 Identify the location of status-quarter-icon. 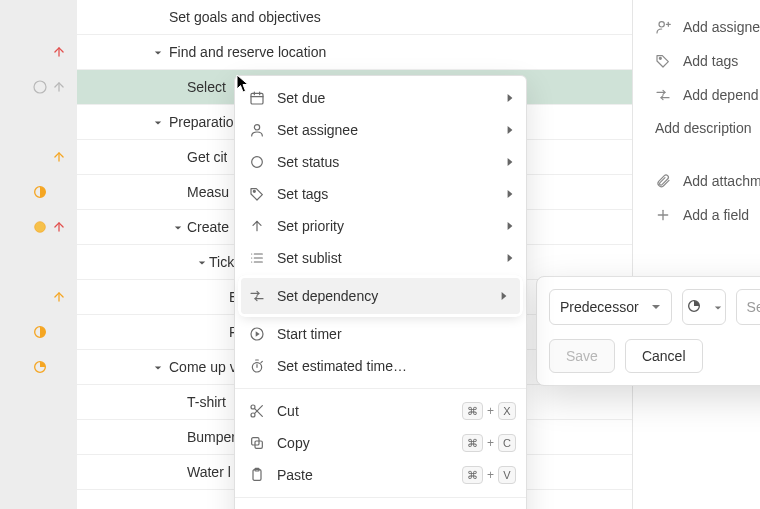
(40, 367).